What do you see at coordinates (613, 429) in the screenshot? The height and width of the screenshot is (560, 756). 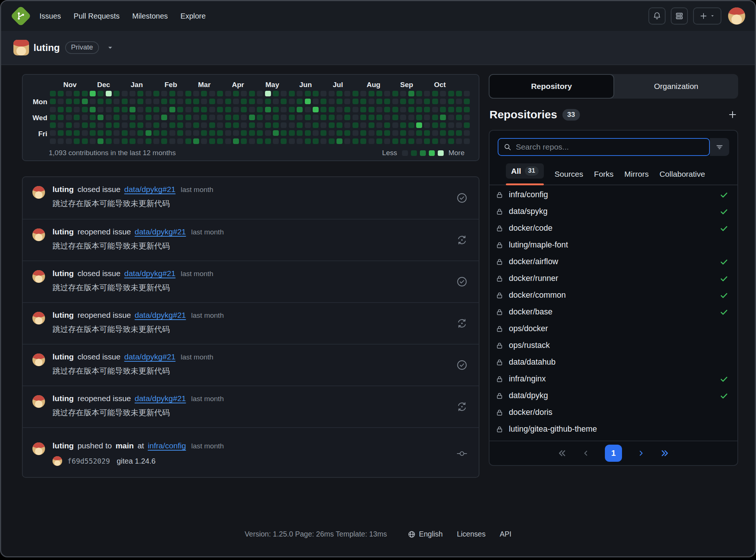 I see `repo-row: luting/gitea-github-theme` at bounding box center [613, 429].